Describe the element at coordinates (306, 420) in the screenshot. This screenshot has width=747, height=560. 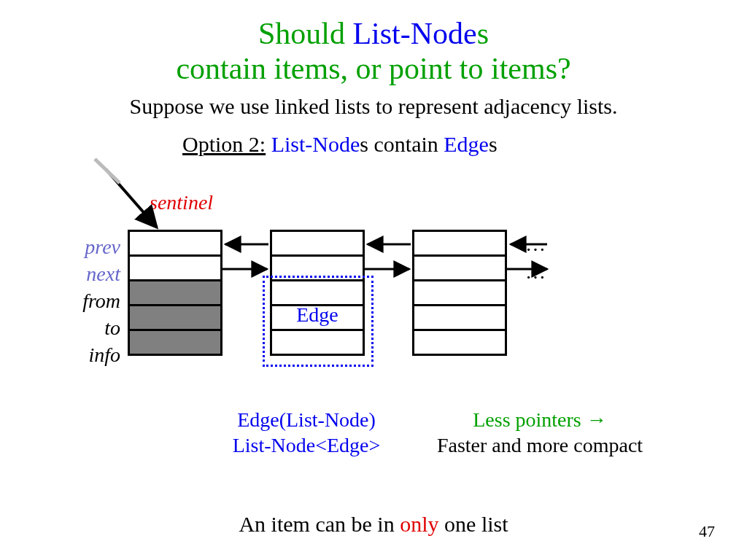
I see `caption-line-1: Edge(List-Node)` at that location.